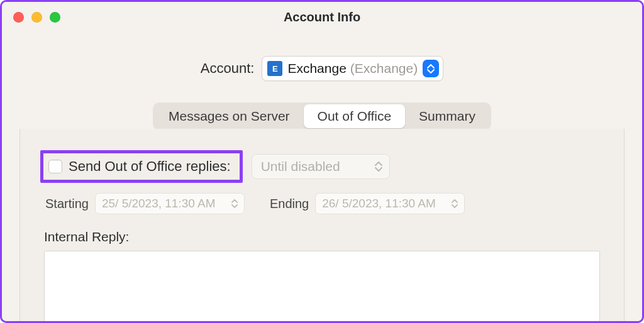 This screenshot has width=644, height=323. I want to click on close-window-button, so click(19, 18).